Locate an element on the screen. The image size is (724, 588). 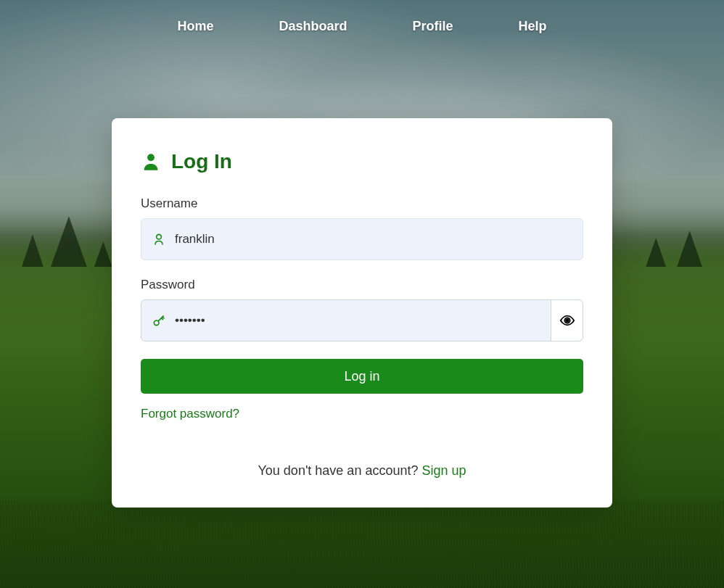
nav-help: Help is located at coordinates (532, 26).